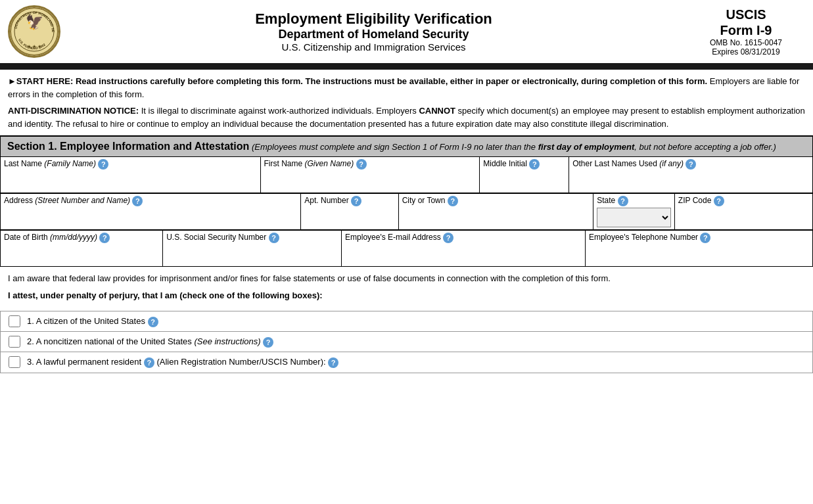 This screenshot has height=504, width=813. I want to click on other-names-help-icon: ?, so click(691, 164).